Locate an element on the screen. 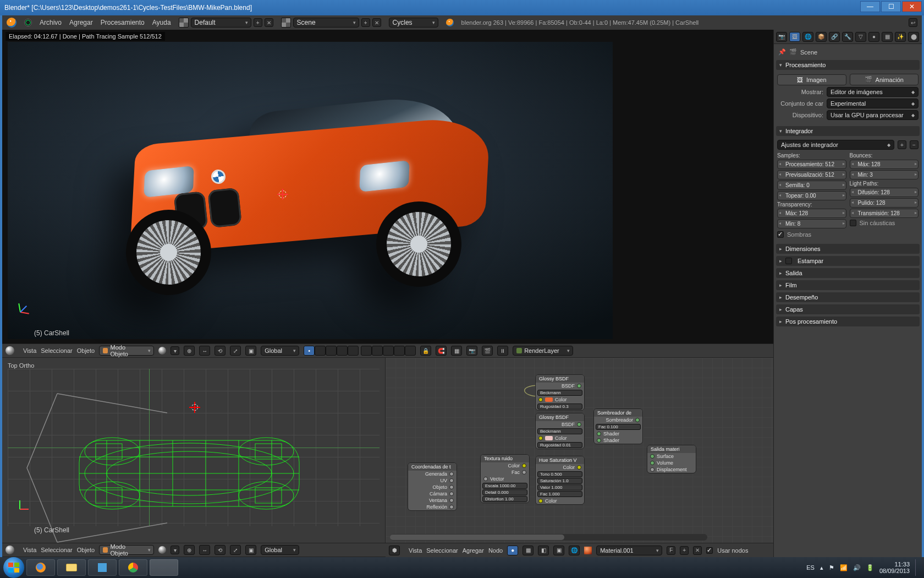 The height and width of the screenshot is (578, 924). taskbar-chrome is located at coordinates (133, 568).